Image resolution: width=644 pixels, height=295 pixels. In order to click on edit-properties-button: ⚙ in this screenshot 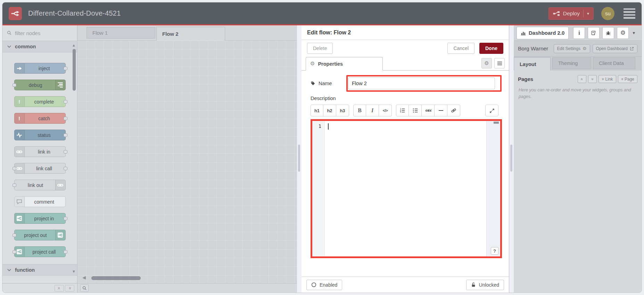, I will do `click(487, 63)`.